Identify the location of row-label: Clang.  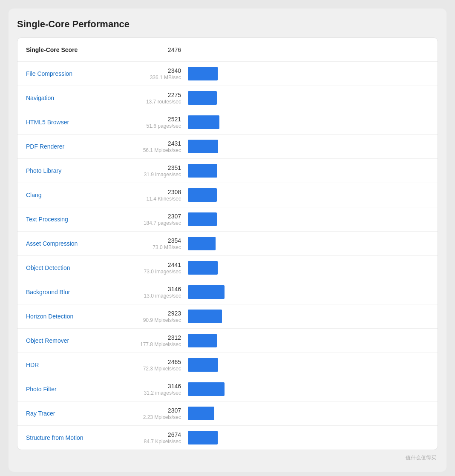
(73, 195).